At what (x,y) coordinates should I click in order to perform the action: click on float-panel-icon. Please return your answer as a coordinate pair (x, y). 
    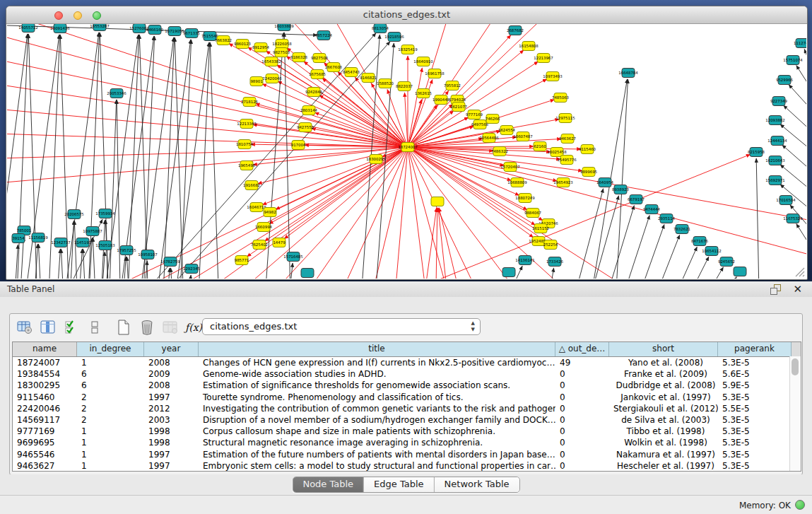
    Looking at the image, I should click on (776, 290).